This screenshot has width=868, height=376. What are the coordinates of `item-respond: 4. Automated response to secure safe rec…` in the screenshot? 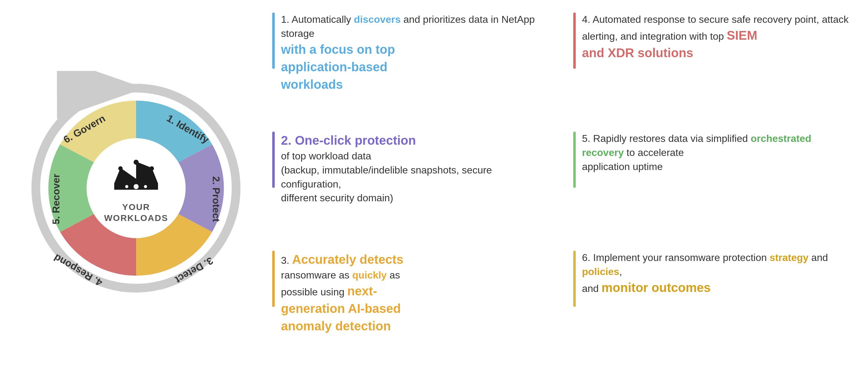 It's located at (711, 69).